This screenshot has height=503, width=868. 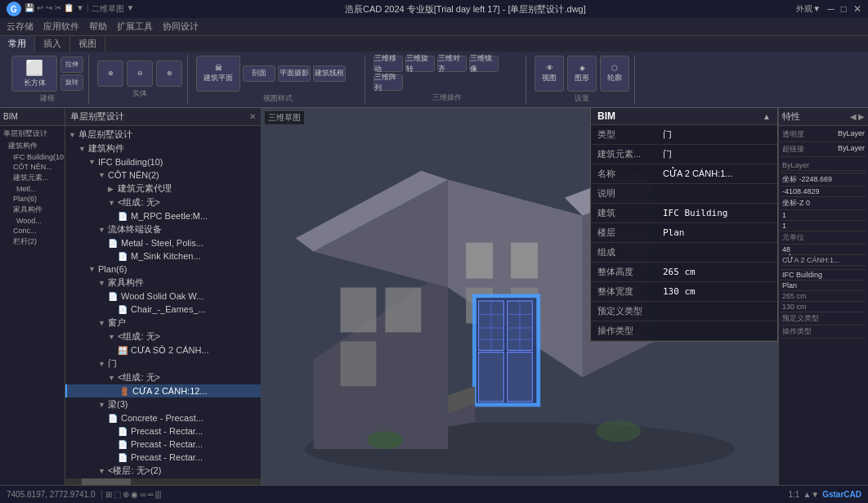 I want to click on status-icon-snap: ⊞, so click(x=109, y=494).